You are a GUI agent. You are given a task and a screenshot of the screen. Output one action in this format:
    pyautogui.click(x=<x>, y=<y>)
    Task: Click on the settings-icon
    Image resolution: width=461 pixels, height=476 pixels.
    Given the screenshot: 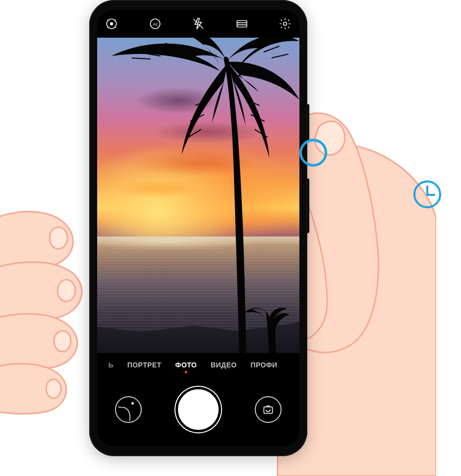 What is the action you would take?
    pyautogui.click(x=285, y=24)
    